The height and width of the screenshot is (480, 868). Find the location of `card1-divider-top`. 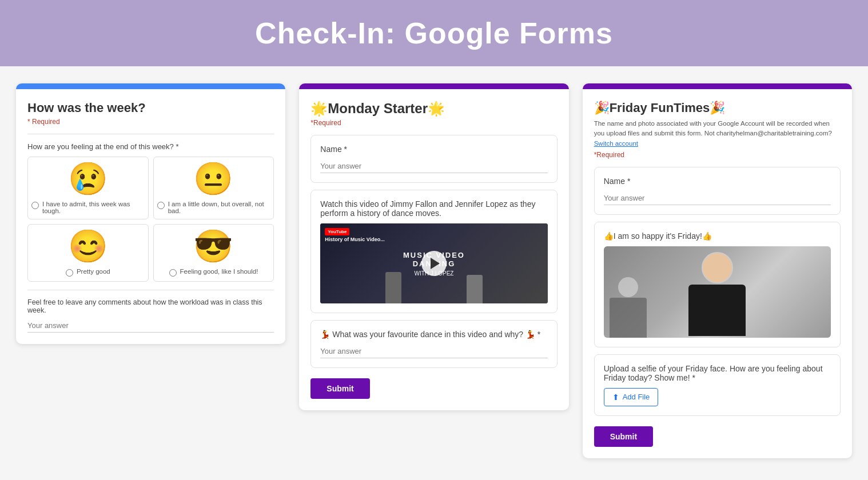

card1-divider-top is located at coordinates (151, 134).